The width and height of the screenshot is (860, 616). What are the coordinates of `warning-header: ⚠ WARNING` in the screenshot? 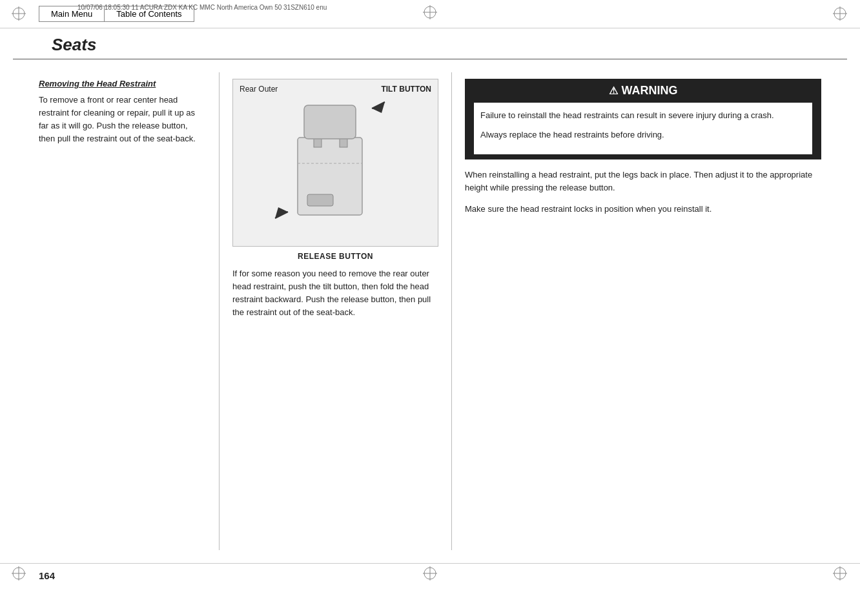 It's located at (643, 90).